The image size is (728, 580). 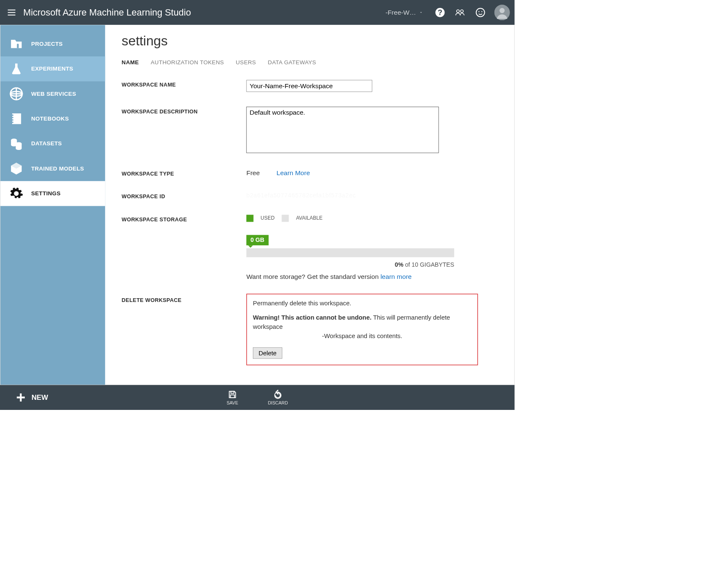 I want to click on sidebar-item-settings: SETTINGS, so click(x=53, y=193).